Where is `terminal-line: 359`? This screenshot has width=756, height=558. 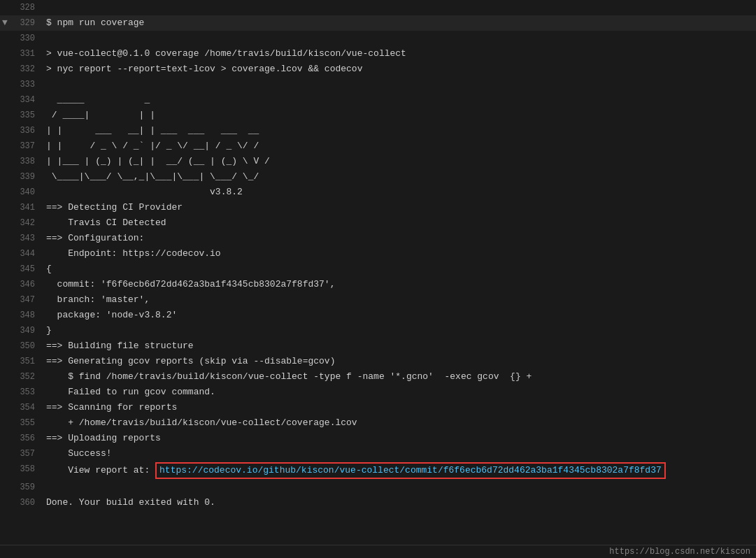 terminal-line: 359 is located at coordinates (378, 487).